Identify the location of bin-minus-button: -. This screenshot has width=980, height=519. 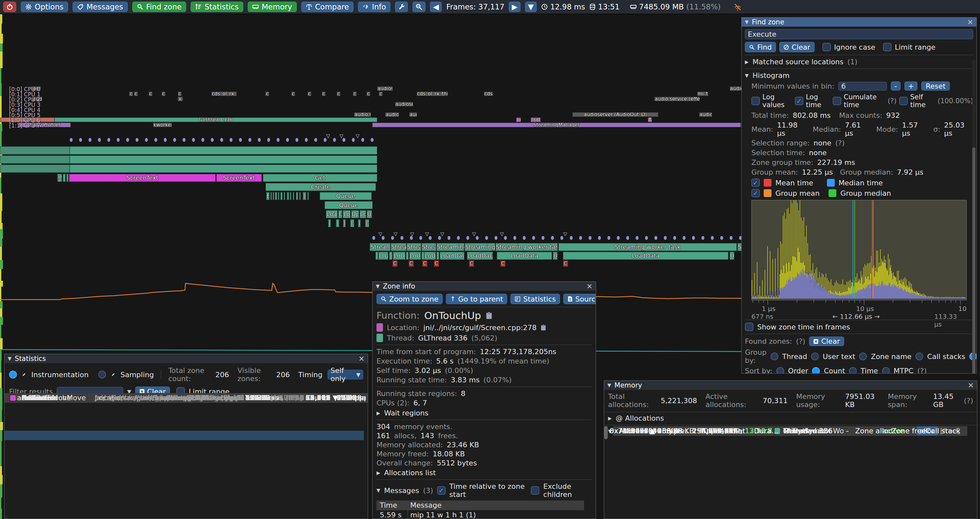
(896, 86).